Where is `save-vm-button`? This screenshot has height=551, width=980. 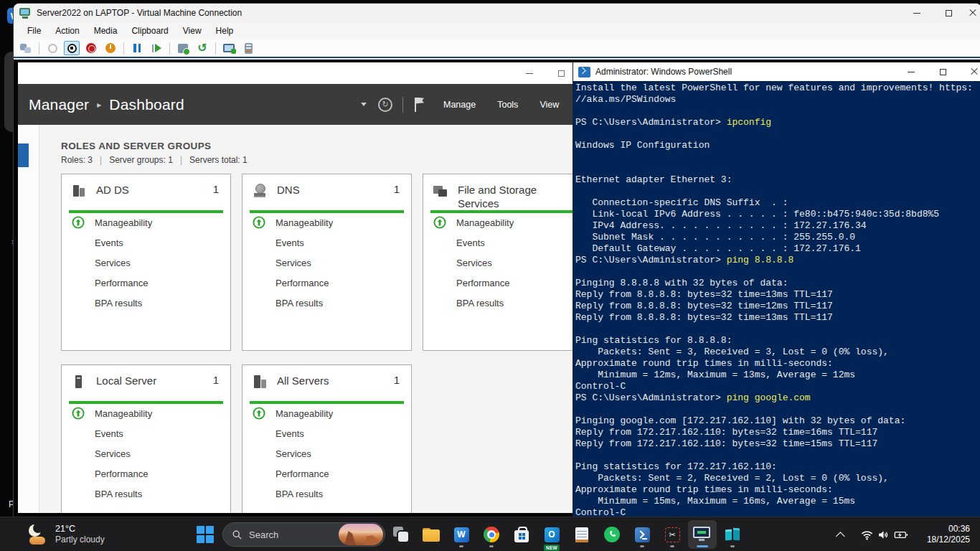
save-vm-button is located at coordinates (110, 48).